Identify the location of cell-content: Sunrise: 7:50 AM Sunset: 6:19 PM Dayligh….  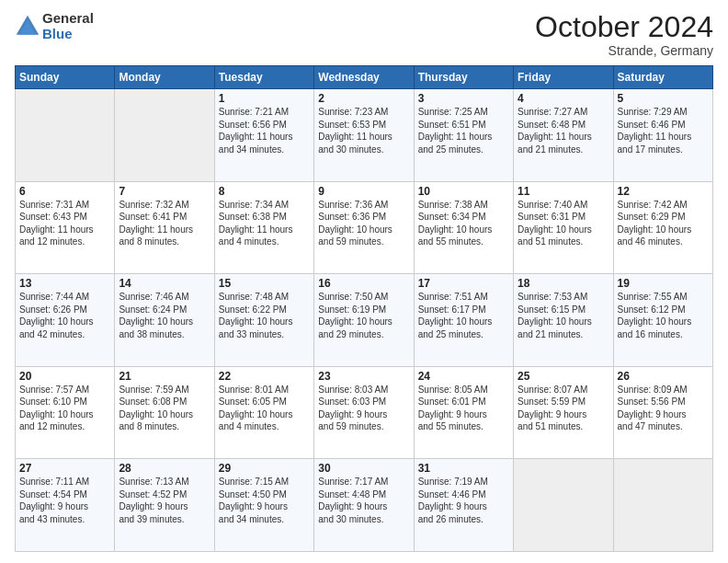
(364, 316).